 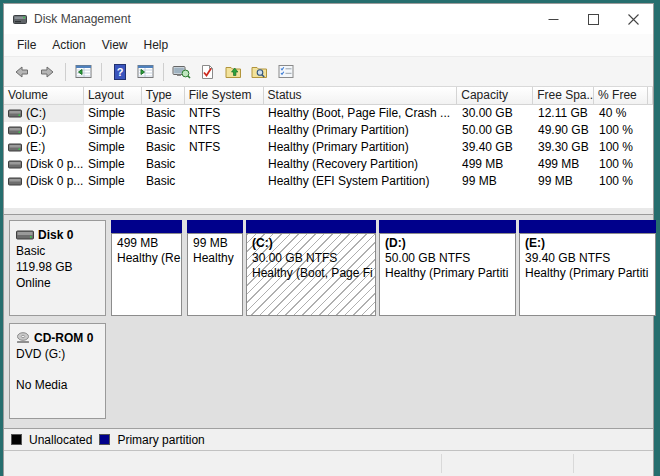 I want to click on volume-free: 499 MB, so click(x=564, y=164).